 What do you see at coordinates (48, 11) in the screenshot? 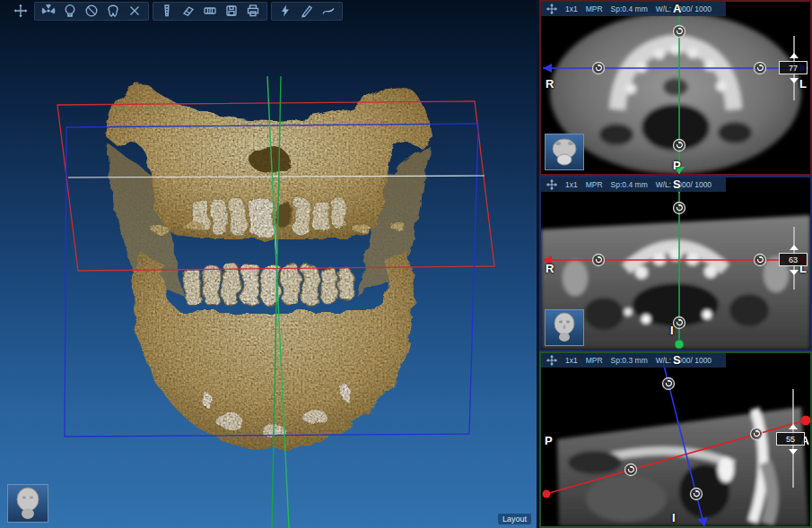
I see `radiation-icon` at bounding box center [48, 11].